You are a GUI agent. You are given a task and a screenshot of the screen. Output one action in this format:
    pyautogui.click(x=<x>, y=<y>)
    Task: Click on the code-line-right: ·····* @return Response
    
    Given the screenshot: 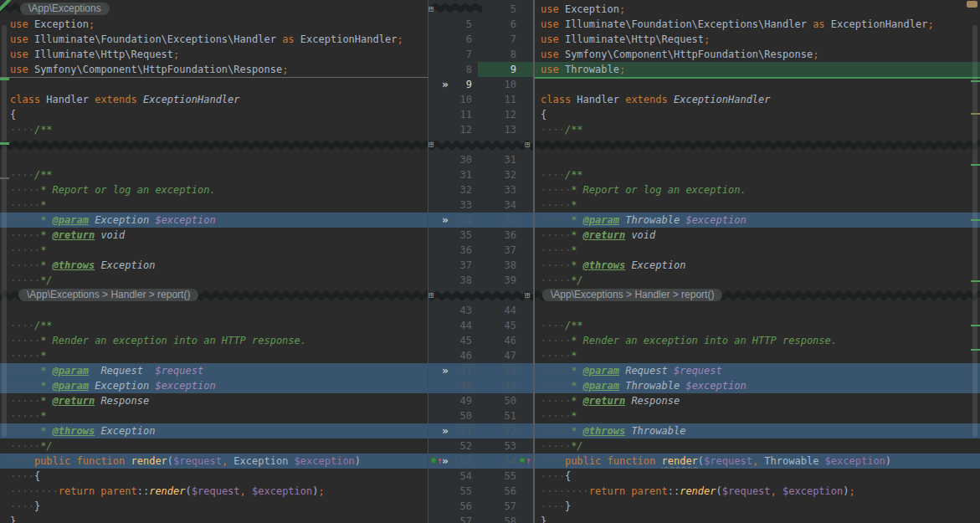 What is the action you would take?
    pyautogui.click(x=757, y=401)
    